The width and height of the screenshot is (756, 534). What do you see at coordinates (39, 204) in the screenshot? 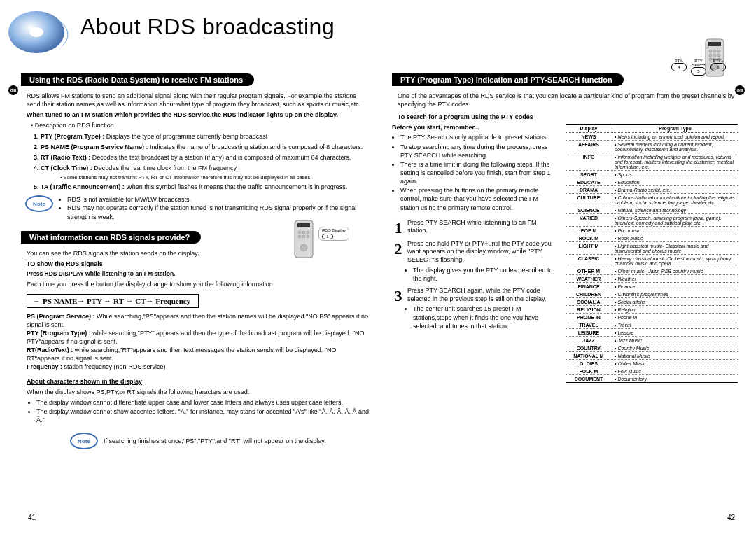
I see `note-badge: Note` at bounding box center [39, 204].